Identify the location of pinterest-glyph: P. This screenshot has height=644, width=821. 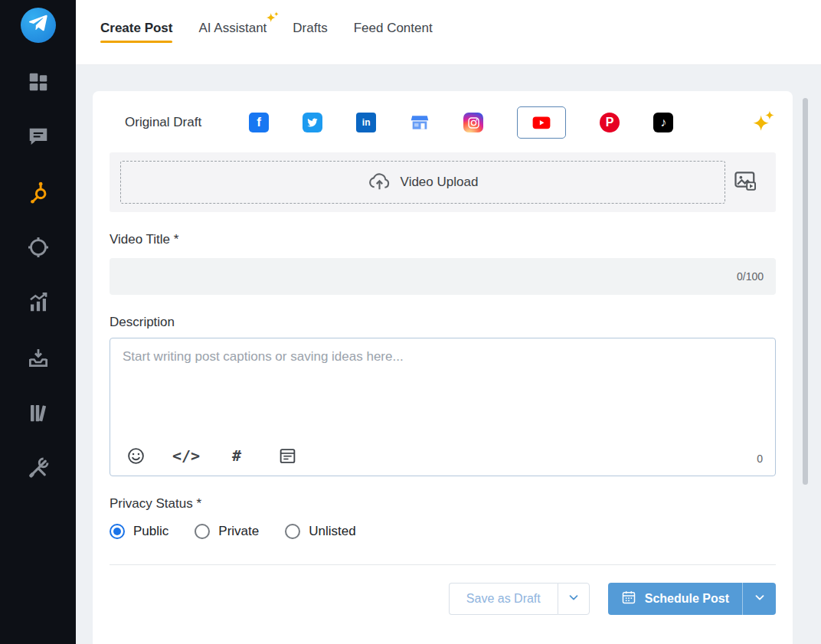
(610, 123).